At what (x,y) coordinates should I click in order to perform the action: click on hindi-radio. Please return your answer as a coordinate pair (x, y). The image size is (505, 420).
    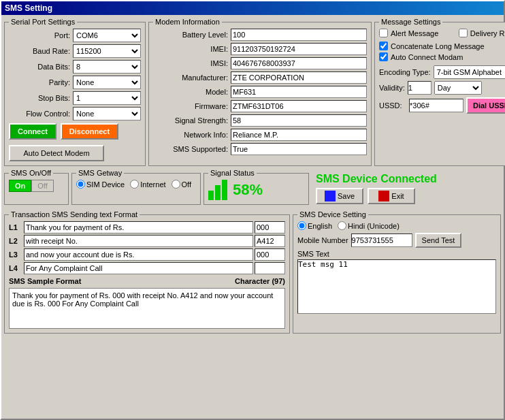
    Looking at the image, I should click on (342, 226).